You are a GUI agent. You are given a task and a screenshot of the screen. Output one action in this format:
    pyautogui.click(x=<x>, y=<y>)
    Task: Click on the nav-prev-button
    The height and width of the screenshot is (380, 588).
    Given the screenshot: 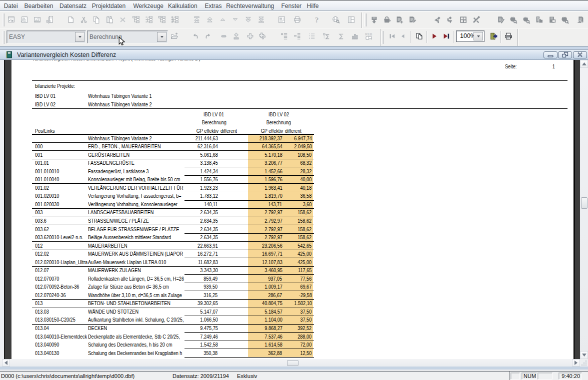 What is the action you would take?
    pyautogui.click(x=403, y=36)
    